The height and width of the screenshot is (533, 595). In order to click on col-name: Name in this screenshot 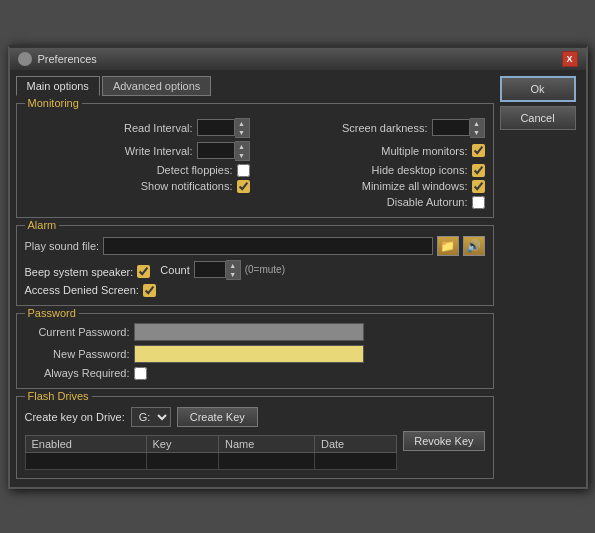, I will do `click(266, 444)`.